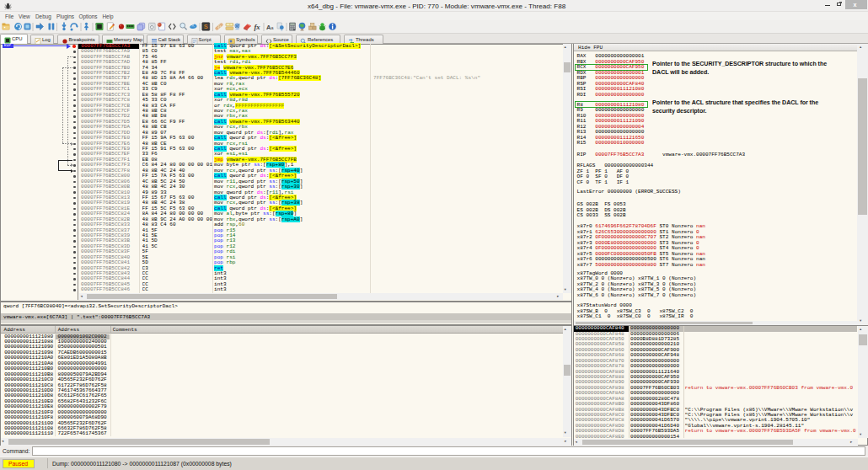 This screenshot has width=868, height=470. Describe the element at coordinates (271, 28) in the screenshot. I see `svg-text: a` at that location.